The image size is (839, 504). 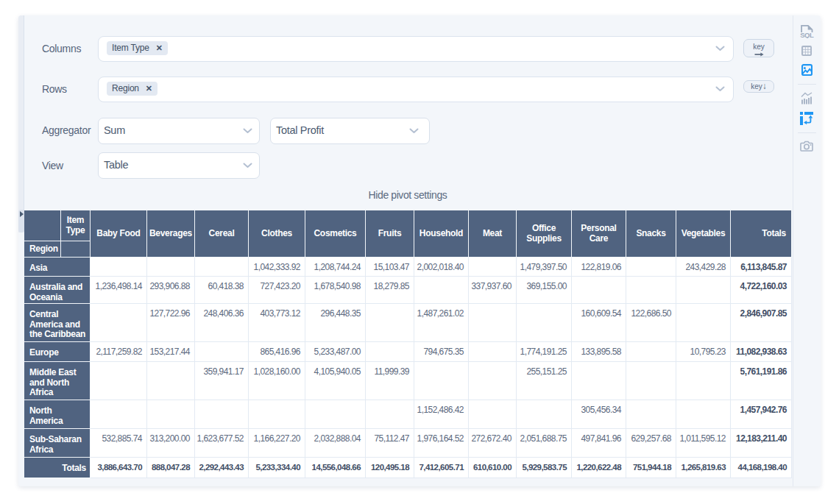 What do you see at coordinates (807, 35) in the screenshot?
I see `svg-text: SQL` at bounding box center [807, 35].